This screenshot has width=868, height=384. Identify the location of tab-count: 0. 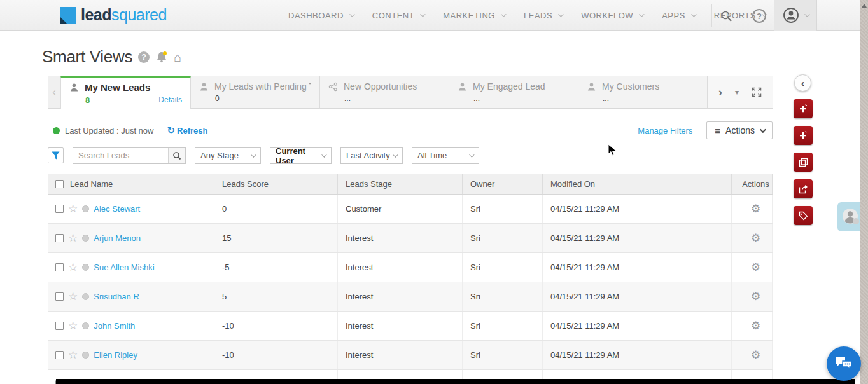
(218, 99).